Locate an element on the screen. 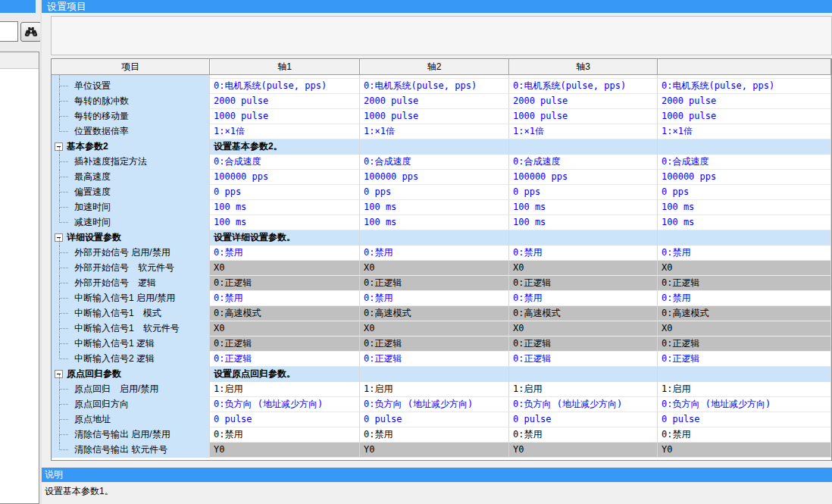 This screenshot has height=504, width=832. table-row: 原点回归方向0:负方向 (地址减少方向)0:负方向 (地址减少方向)0:负方向 … is located at coordinates (441, 405).